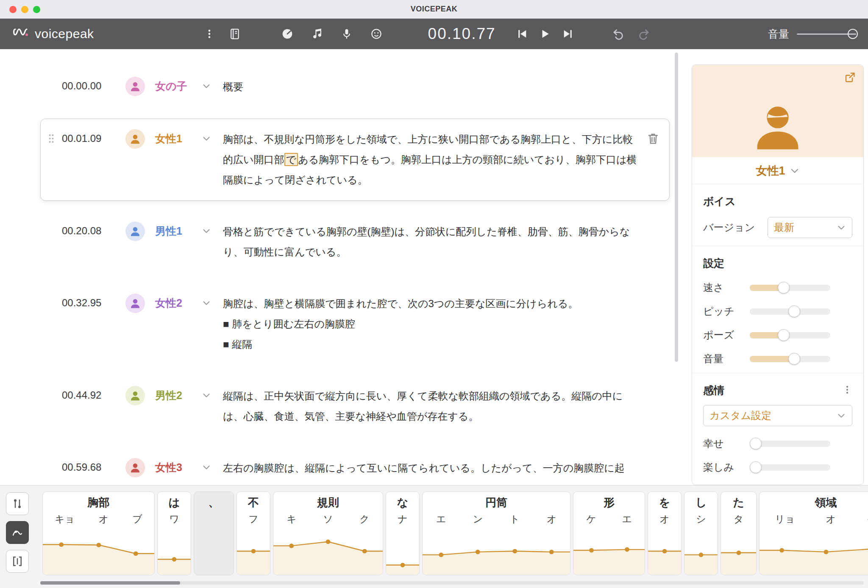 Image resolution: width=868 pixels, height=588 pixels. What do you see at coordinates (785, 519) in the screenshot?
I see `phoneme-label: リョ` at bounding box center [785, 519].